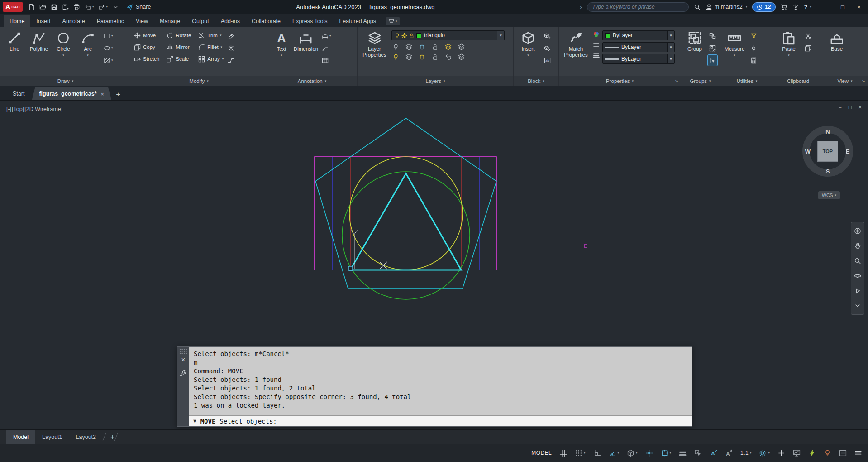  Describe the element at coordinates (74, 21) in the screenshot. I see `tab-annotate: Annotate` at that location.